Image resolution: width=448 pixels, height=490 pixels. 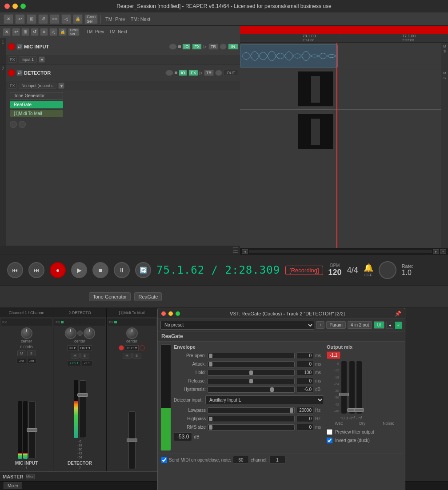 I want to click on toolbar-btn-6: ◁, so click(x=66, y=19).